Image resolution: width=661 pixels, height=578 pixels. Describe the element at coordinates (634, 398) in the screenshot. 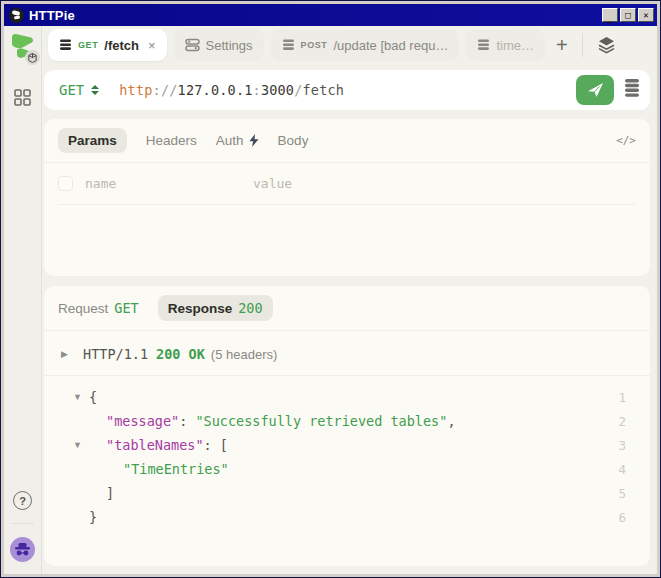

I see `line-number: 1` at that location.